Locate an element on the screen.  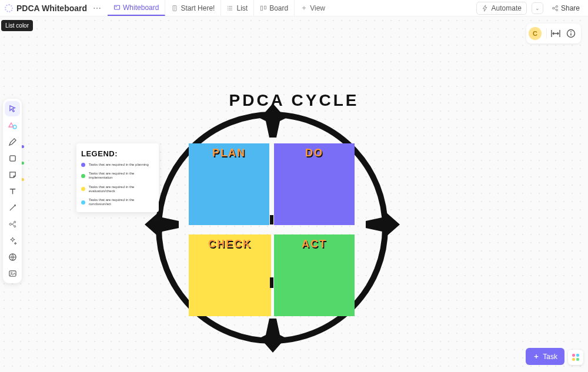
legend-row: Tasks that are required in the implement… is located at coordinates (118, 176).